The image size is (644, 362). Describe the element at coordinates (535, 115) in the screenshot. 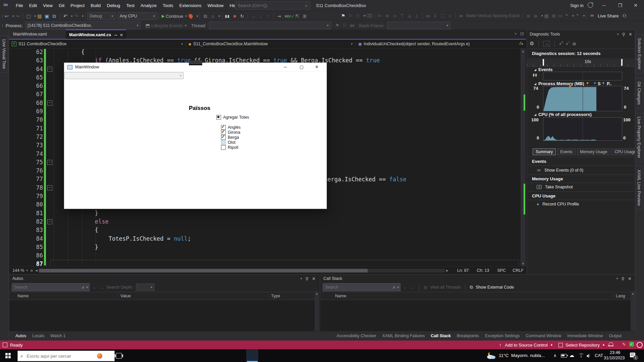

I see `cpu-collapse-icon: ◢` at that location.